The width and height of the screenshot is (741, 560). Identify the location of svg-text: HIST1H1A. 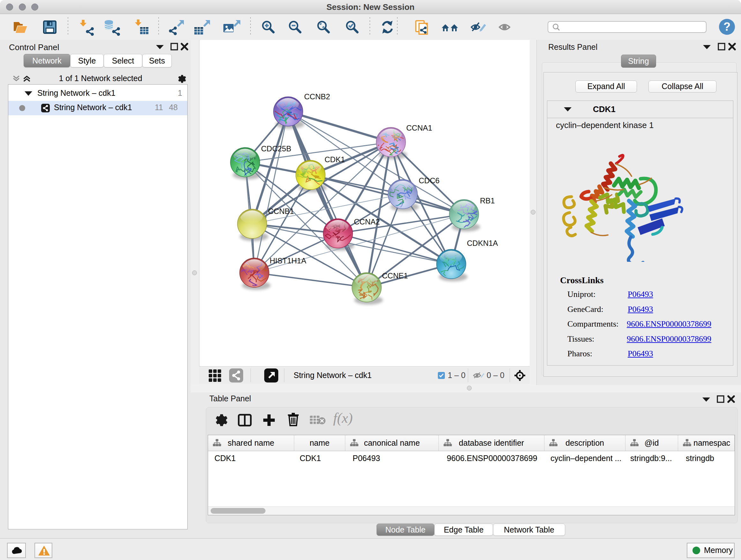
(288, 261).